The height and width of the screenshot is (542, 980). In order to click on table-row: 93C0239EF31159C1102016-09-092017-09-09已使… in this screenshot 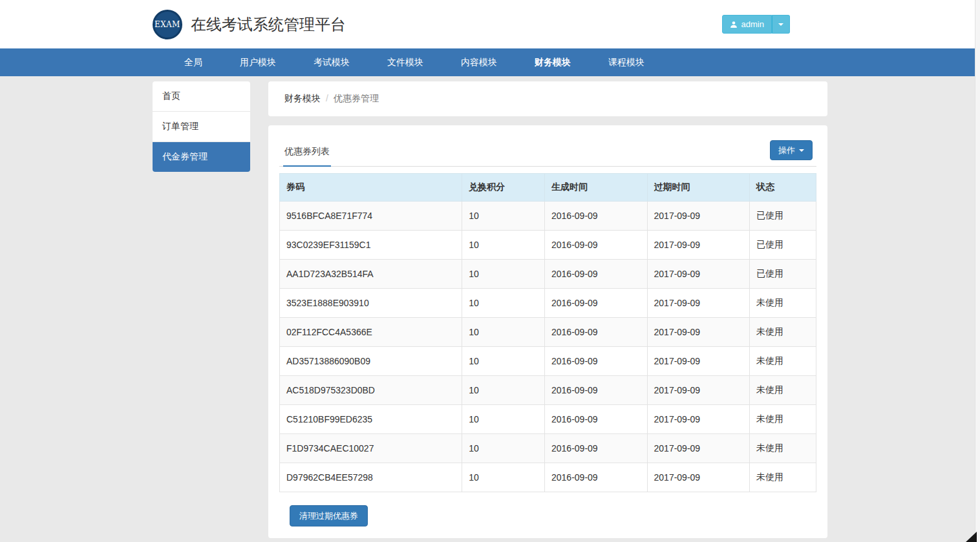, I will do `click(548, 245)`.